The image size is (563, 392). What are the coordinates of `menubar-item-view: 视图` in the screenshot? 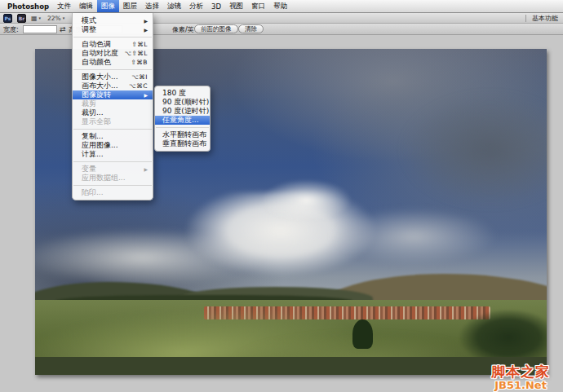 It's located at (237, 7).